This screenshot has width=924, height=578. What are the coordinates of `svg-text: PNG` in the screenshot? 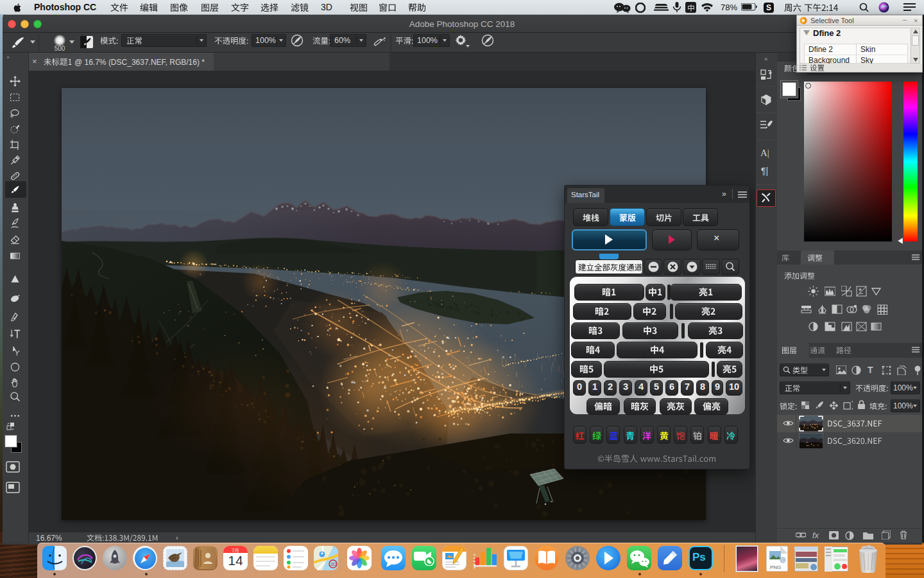 It's located at (775, 568).